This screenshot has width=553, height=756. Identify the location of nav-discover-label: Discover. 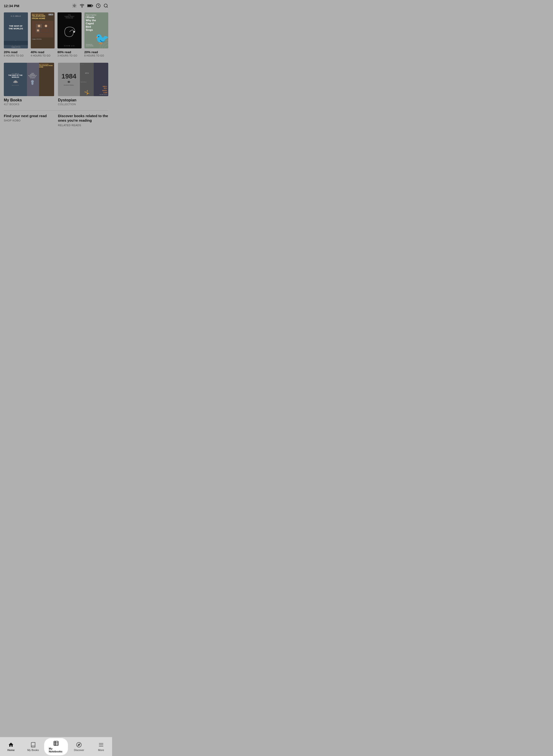
(79, 750).